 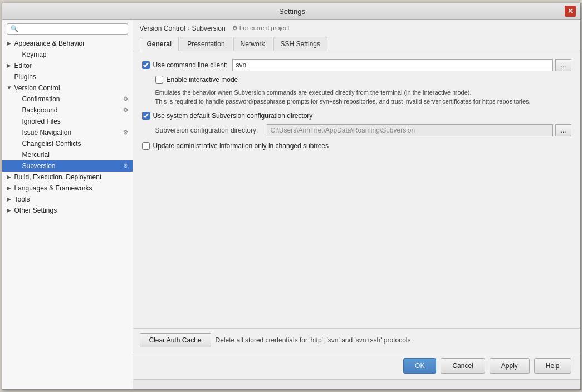 What do you see at coordinates (72, 29) in the screenshot?
I see `search-input` at bounding box center [72, 29].